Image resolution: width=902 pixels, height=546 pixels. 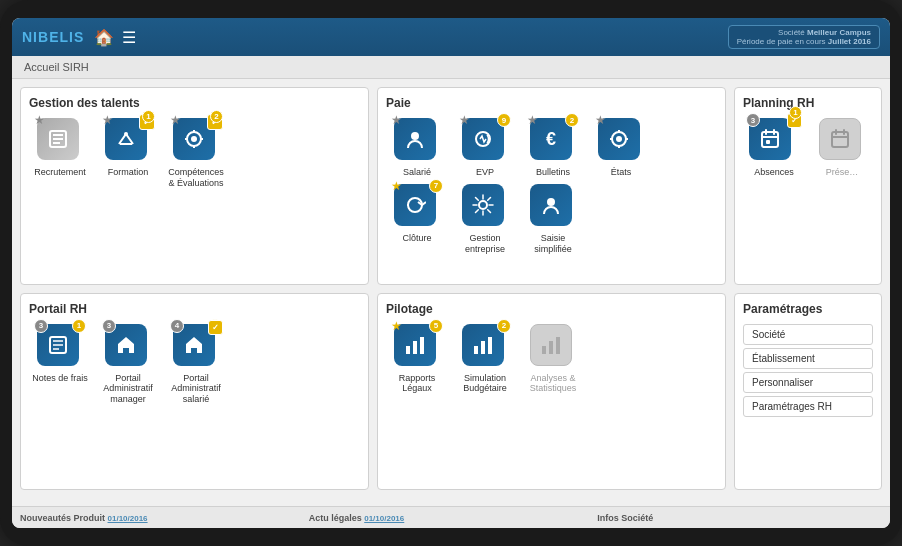 I want to click on star-formation-icon: ★, so click(x=108, y=120).